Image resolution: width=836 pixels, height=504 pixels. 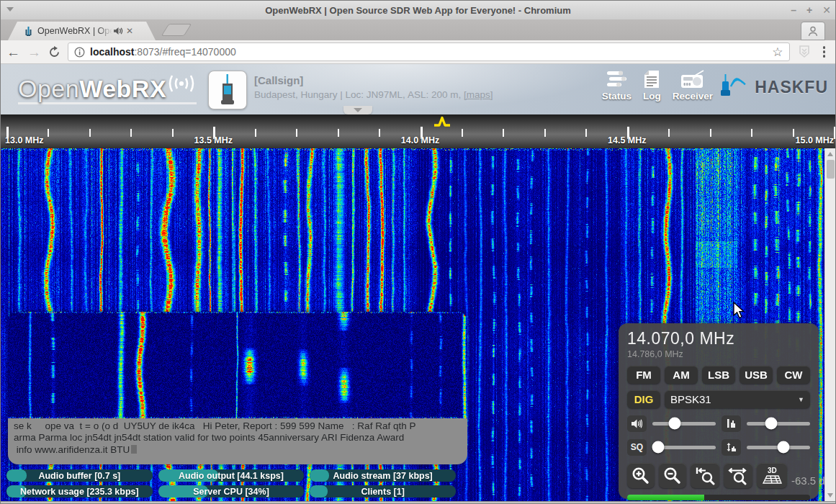 I want to click on scale-label: 13.0 MHz, so click(x=24, y=140).